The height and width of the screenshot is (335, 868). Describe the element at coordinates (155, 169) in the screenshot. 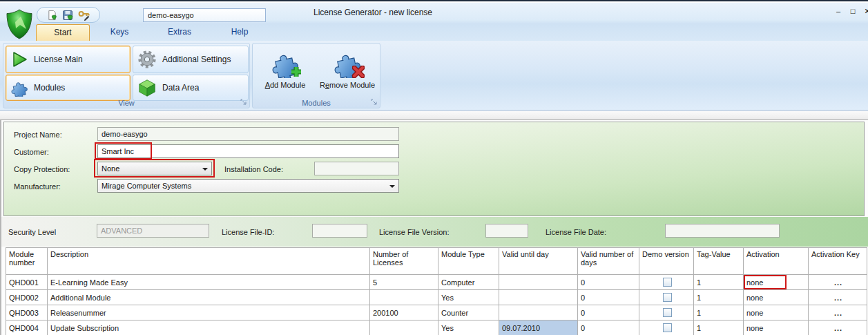

I see `copy-protection-dropdown: None` at that location.